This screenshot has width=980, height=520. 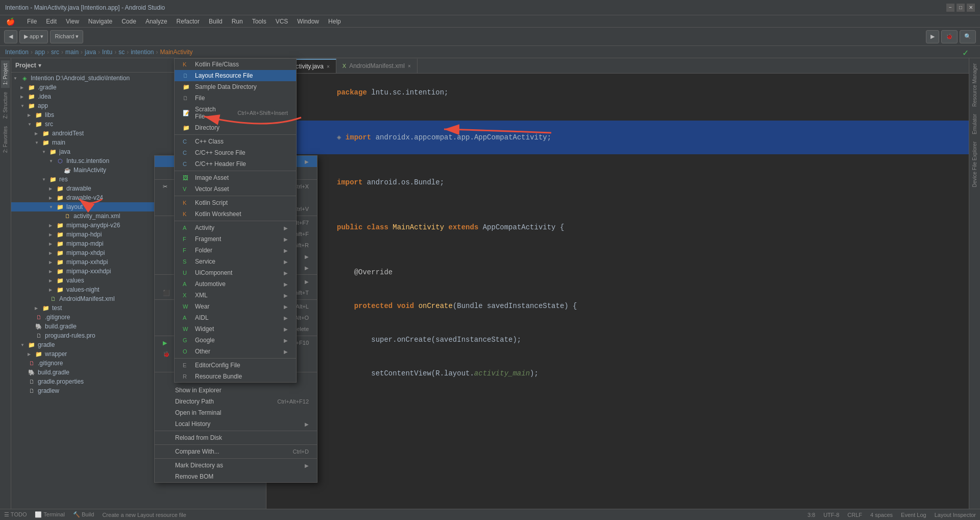 What do you see at coordinates (235, 178) in the screenshot?
I see `submenu-image-asset: 🖼 Image Asset` at bounding box center [235, 178].